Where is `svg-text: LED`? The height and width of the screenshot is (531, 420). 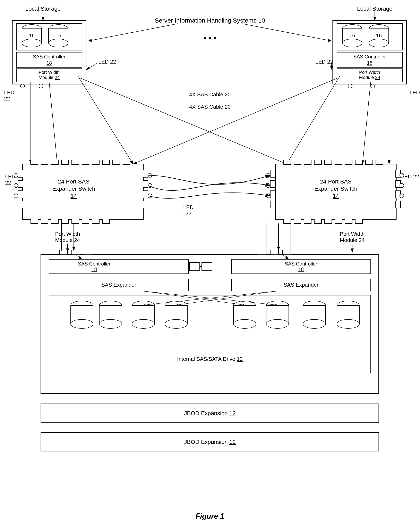
svg-text: LED is located at coordinates (188, 207).